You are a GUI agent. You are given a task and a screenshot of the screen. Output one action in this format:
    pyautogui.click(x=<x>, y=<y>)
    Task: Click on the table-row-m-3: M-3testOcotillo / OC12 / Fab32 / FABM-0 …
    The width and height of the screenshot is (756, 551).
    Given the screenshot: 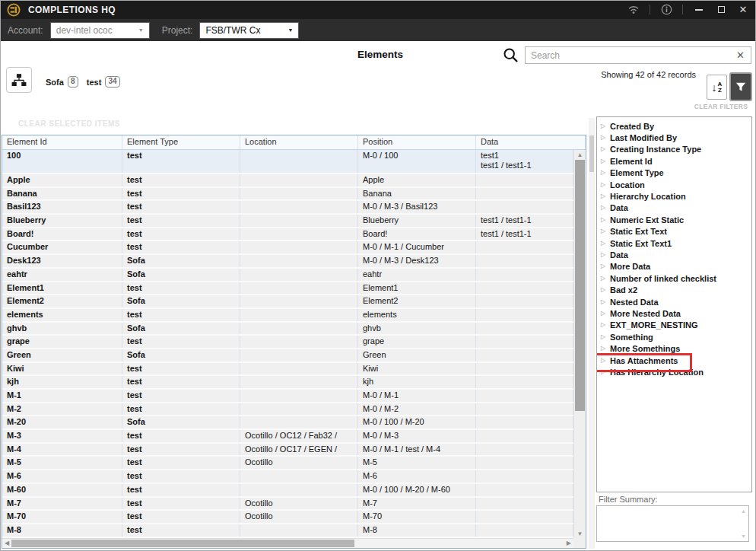 What is the action you would take?
    pyautogui.click(x=287, y=437)
    